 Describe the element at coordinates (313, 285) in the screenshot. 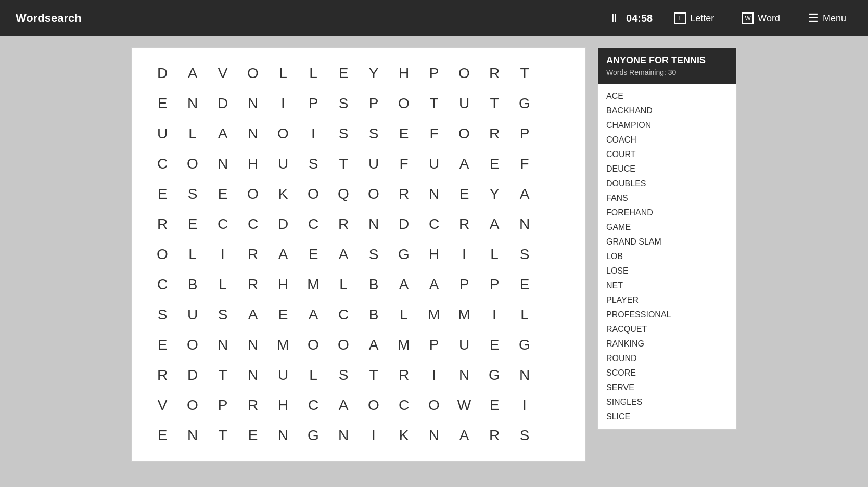

I see `grid-cell: M` at that location.